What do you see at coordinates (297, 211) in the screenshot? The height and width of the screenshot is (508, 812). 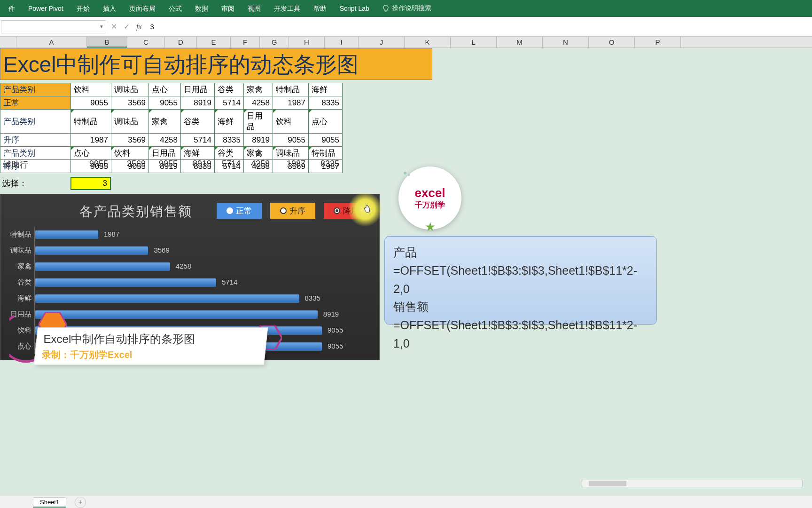 I see `button-label: 升序` at bounding box center [297, 211].